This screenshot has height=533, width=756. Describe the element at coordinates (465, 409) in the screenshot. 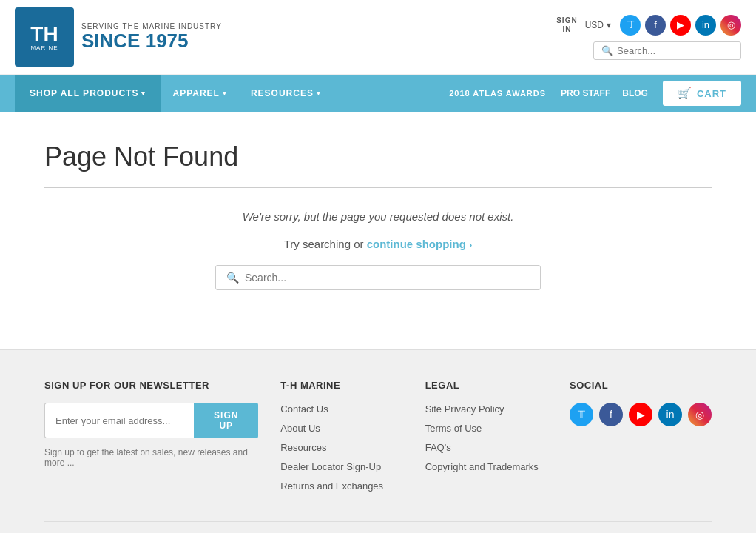

I see `privacy-policy-link: Site Privacy Policy` at that location.